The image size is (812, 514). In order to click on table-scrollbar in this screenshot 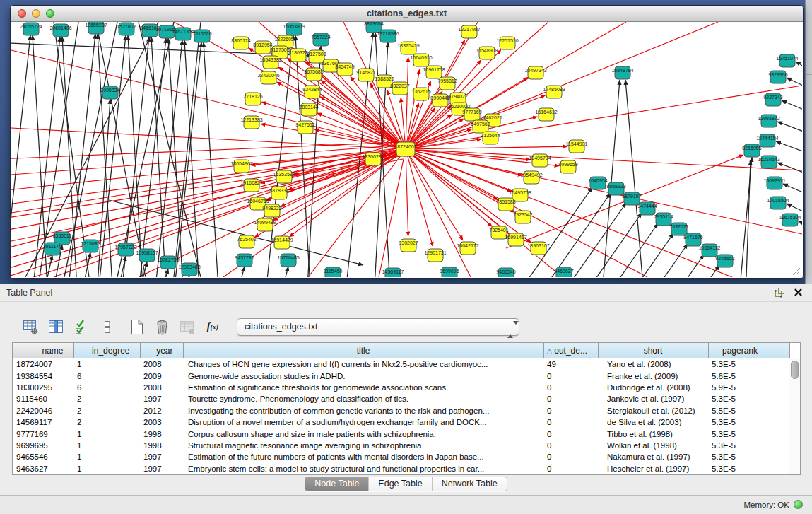, I will do `click(794, 416)`.